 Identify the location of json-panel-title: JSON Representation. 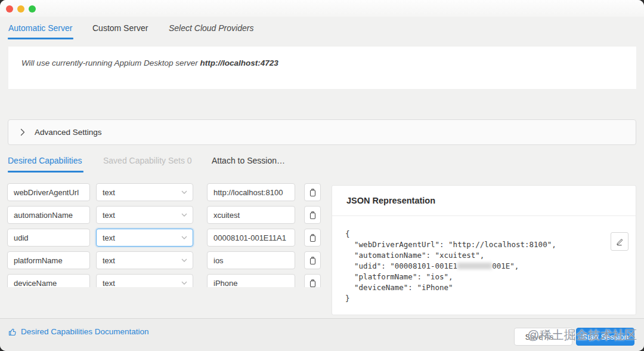
(391, 201).